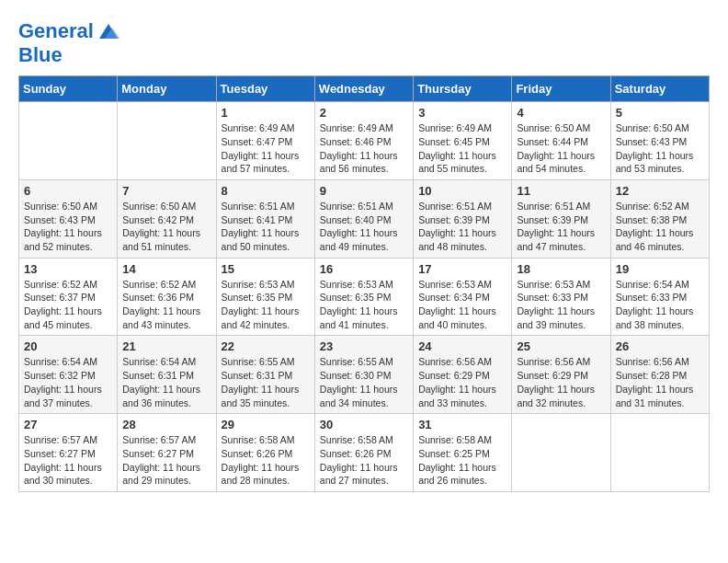 This screenshot has width=728, height=563. I want to click on calendar-week-row: 6Sunrise: 6:50 AMSunset: 6:43 PMDaylight…, so click(364, 219).